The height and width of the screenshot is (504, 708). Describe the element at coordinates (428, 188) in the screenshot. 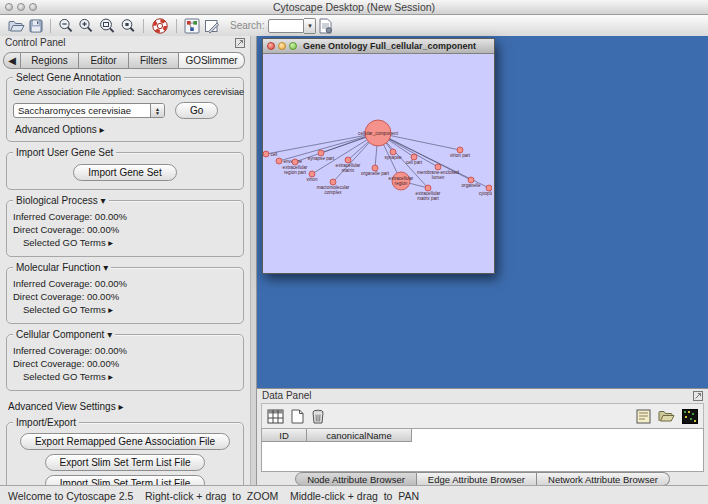

I see `graph-node-extracellular-matrix-part` at that location.